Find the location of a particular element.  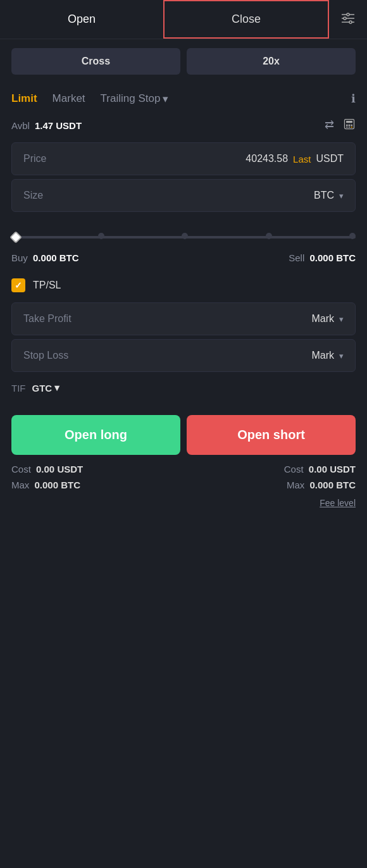

calculator-icon is located at coordinates (349, 125).